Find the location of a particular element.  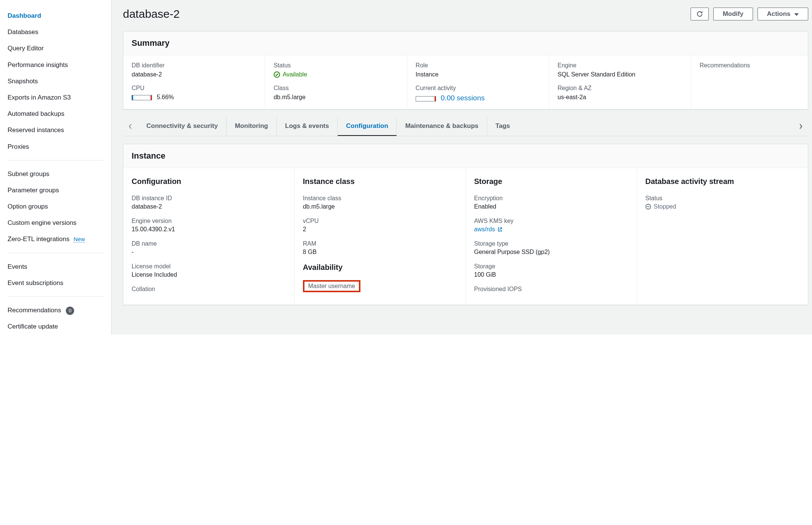

page-title: database-2 is located at coordinates (151, 14).